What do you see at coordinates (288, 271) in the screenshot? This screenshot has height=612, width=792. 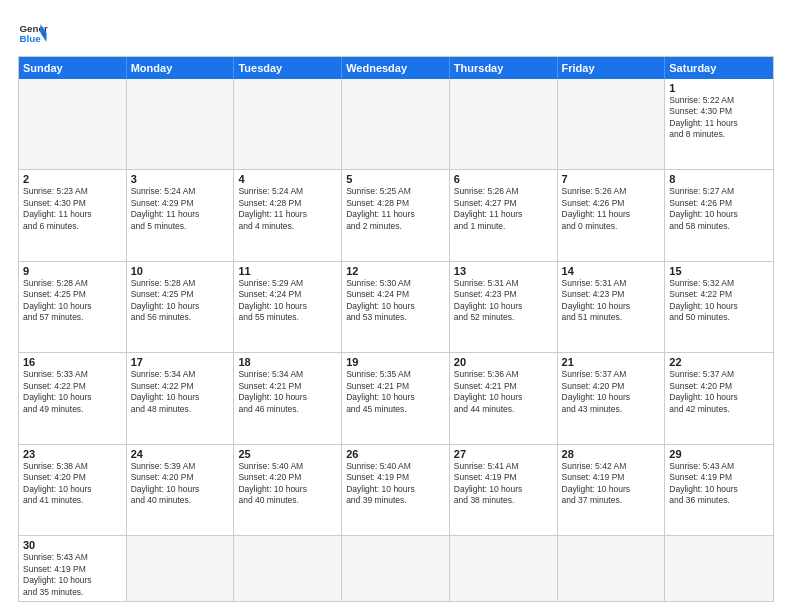 I see `day-number: 11` at bounding box center [288, 271].